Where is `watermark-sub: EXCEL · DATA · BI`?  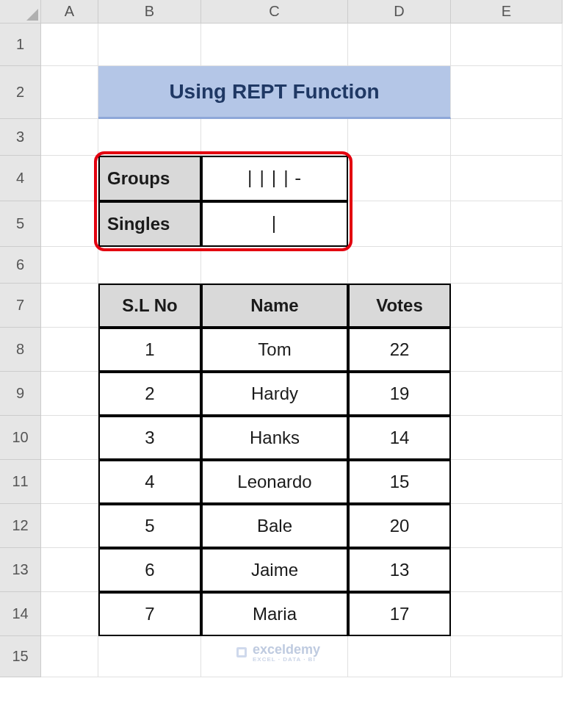 watermark-sub: EXCEL · DATA · BI is located at coordinates (286, 660).